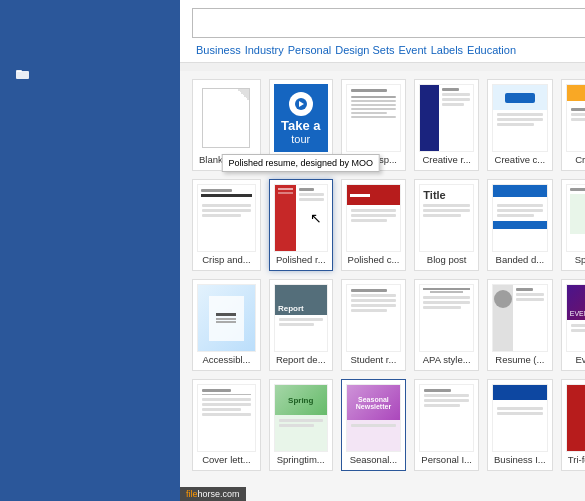 The height and width of the screenshot is (501, 585). Describe the element at coordinates (374, 259) in the screenshot. I see `template-polished2-label: Polished c...` at that location.